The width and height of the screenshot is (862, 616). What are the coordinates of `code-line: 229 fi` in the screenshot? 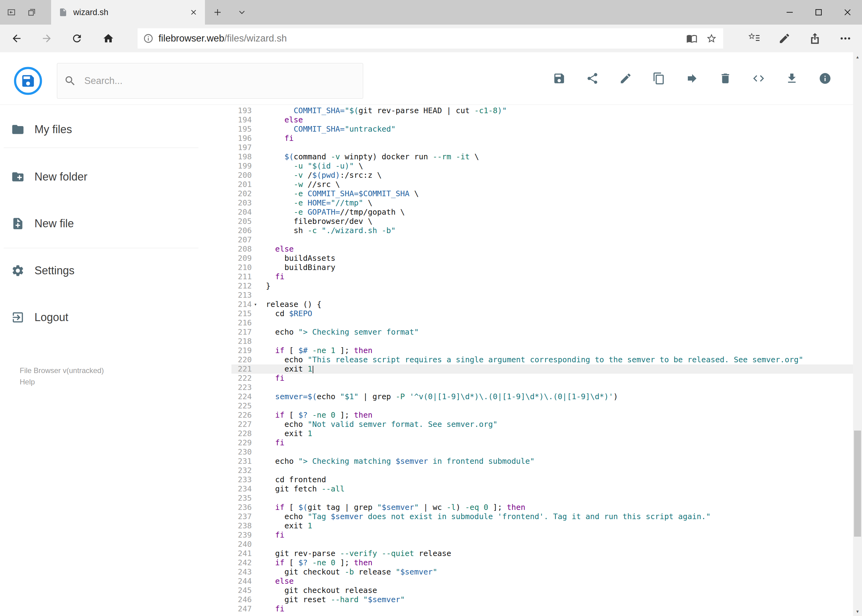 It's located at (542, 443).